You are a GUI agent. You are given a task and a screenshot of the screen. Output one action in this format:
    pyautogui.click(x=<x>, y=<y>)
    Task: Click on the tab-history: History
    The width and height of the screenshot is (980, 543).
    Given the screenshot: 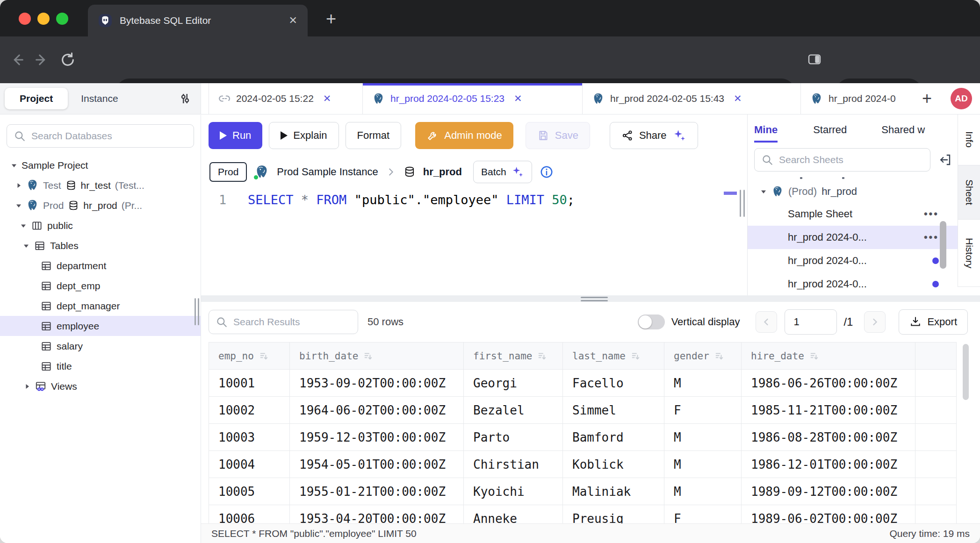 What is the action you would take?
    pyautogui.click(x=969, y=253)
    